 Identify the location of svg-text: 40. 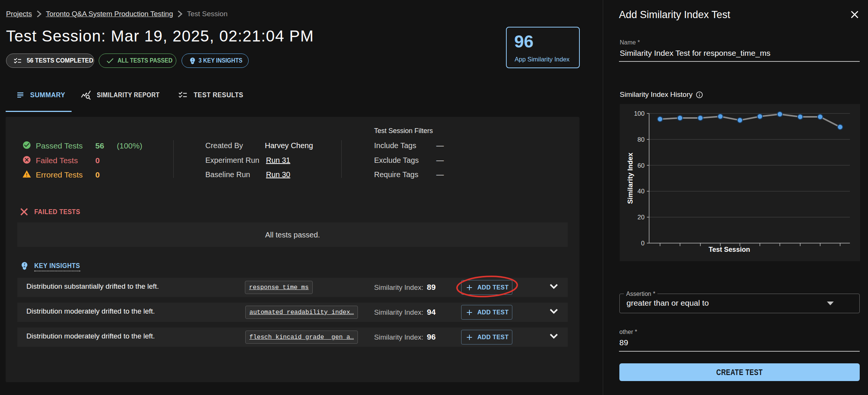
(641, 191).